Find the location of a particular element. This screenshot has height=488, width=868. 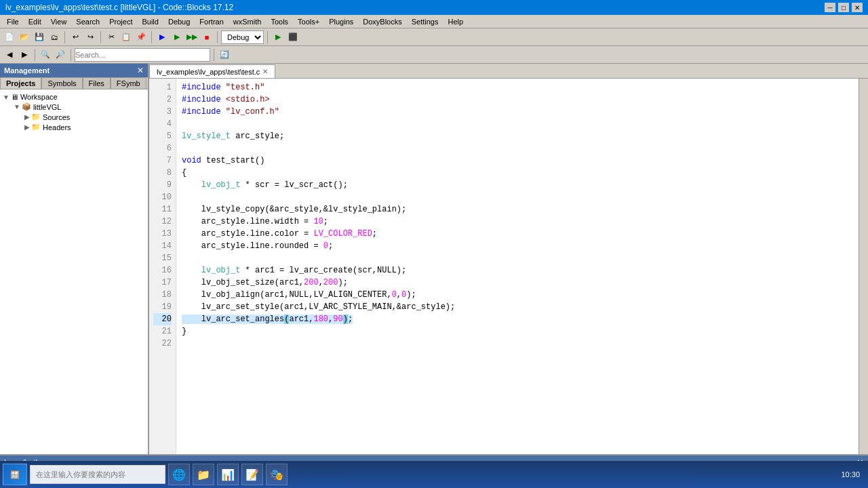

taskbar-icon-explorer: 📁 is located at coordinates (203, 474).